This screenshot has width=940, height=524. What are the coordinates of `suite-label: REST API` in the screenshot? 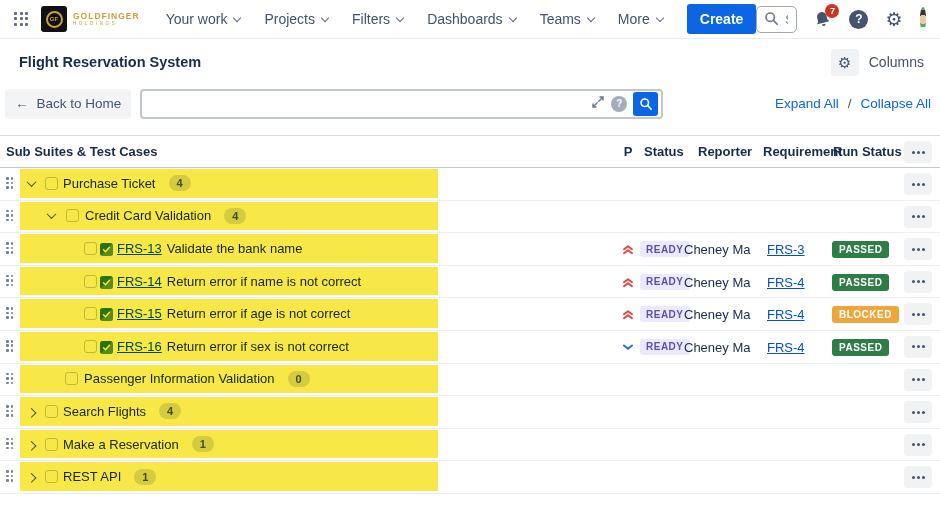 It's located at (92, 476).